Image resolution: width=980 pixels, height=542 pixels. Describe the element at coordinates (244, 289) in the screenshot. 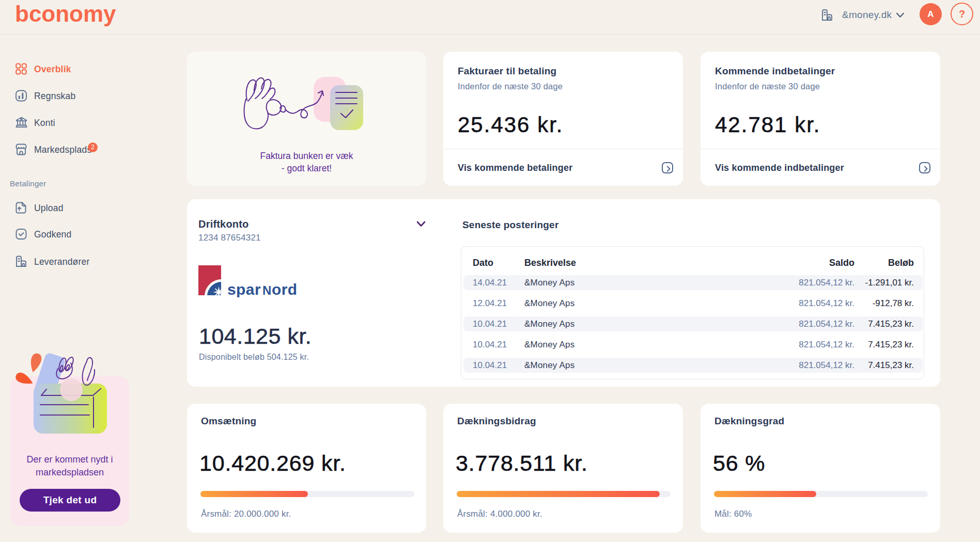

I see `svg-text: spar` at that location.